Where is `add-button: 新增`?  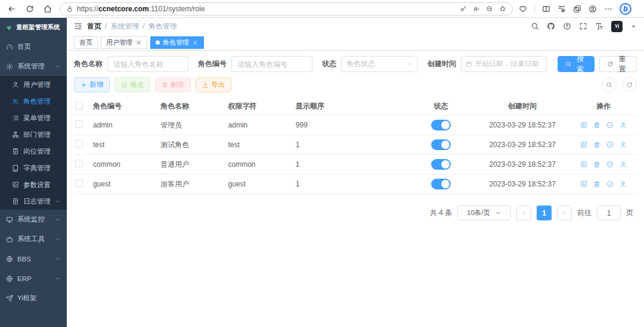
add-button: 新增 is located at coordinates (92, 85).